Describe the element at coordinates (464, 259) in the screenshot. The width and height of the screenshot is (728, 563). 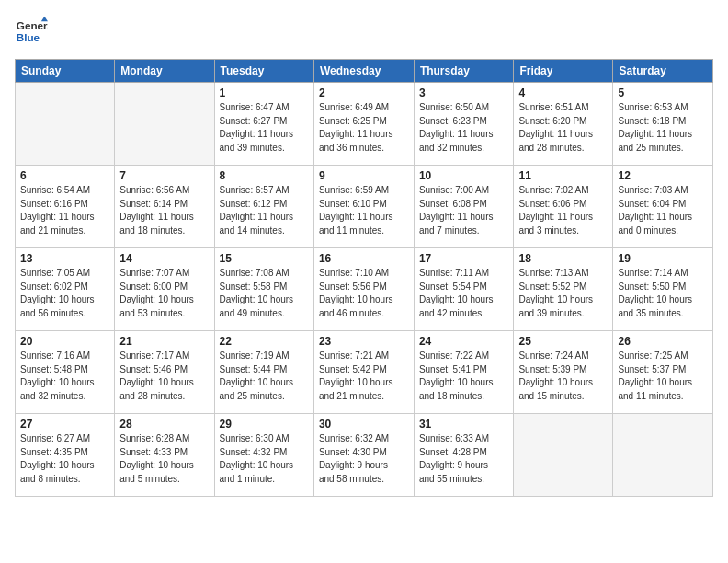
I see `day-number: 17` at that location.